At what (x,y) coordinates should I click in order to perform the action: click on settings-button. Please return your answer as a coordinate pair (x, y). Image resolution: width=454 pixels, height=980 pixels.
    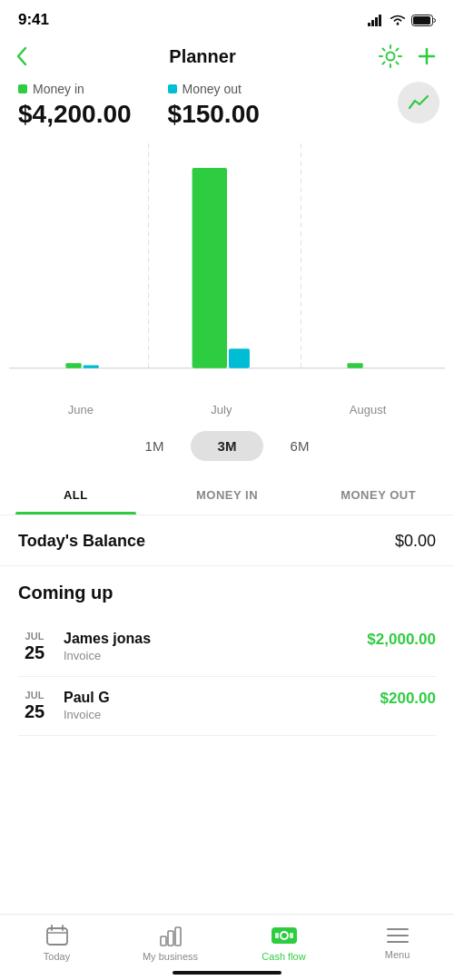
    Looking at the image, I should click on (390, 56).